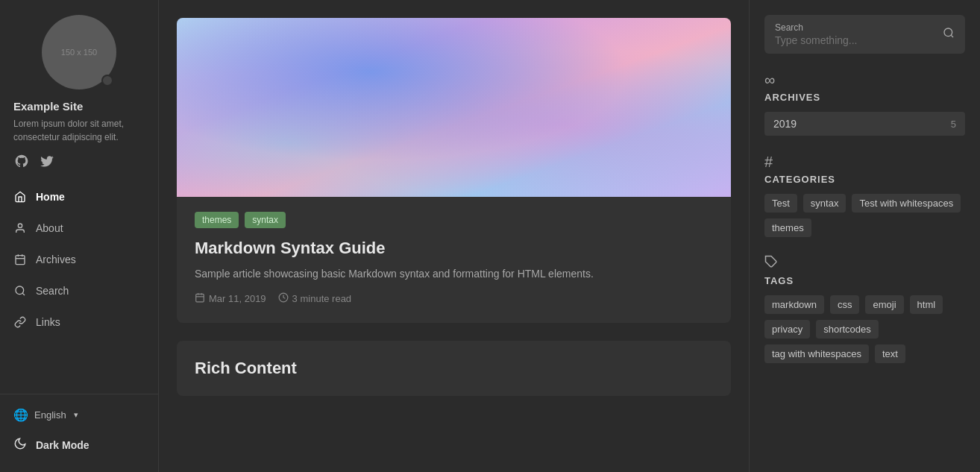 The height and width of the screenshot is (472, 980). Describe the element at coordinates (865, 163) in the screenshot. I see `hashtag-icon: #` at that location.